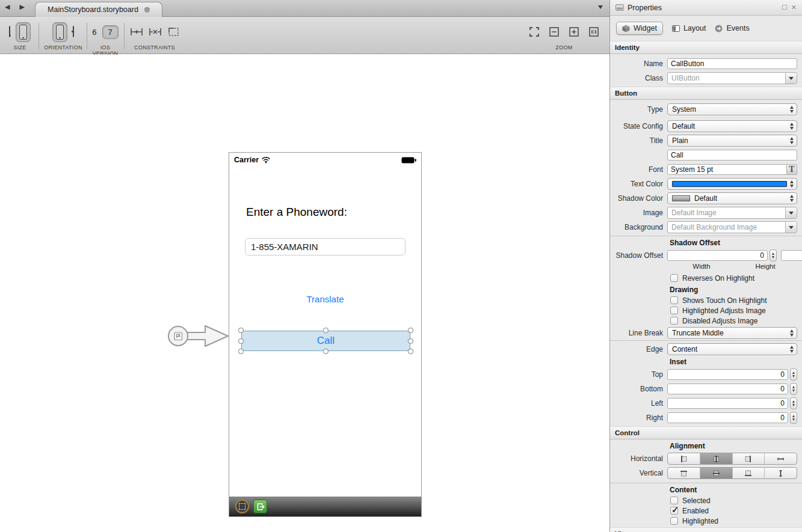 Image resolution: width=802 pixels, height=532 pixels. I want to click on halign-fill-button, so click(781, 459).